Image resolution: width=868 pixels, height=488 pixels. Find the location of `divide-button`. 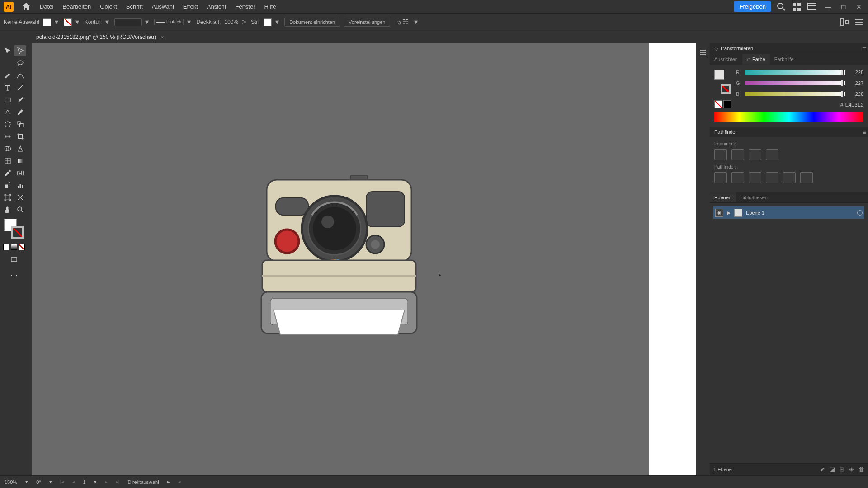

divide-button is located at coordinates (721, 178).